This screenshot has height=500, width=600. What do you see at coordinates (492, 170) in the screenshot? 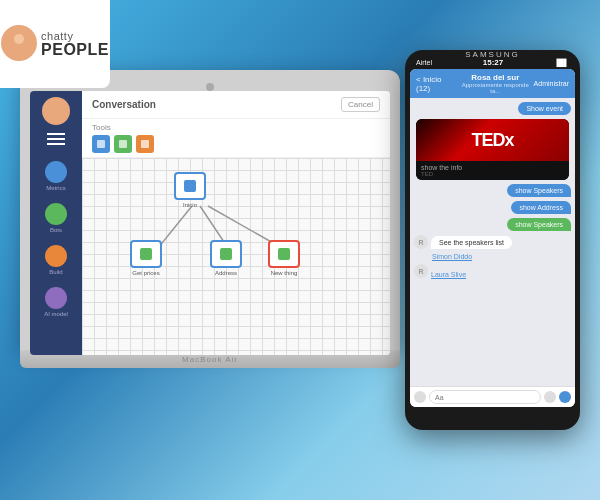
I see `ted-info: show the info TED` at bounding box center [492, 170].